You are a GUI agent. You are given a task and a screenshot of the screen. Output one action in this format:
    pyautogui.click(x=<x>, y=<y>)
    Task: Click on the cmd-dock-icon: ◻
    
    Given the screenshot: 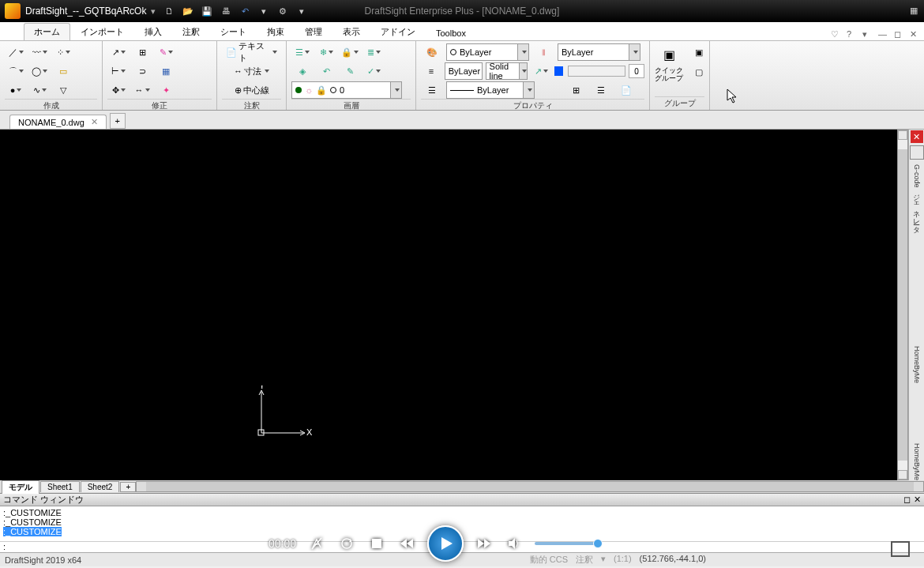 What is the action you would take?
    pyautogui.click(x=907, y=499)
    